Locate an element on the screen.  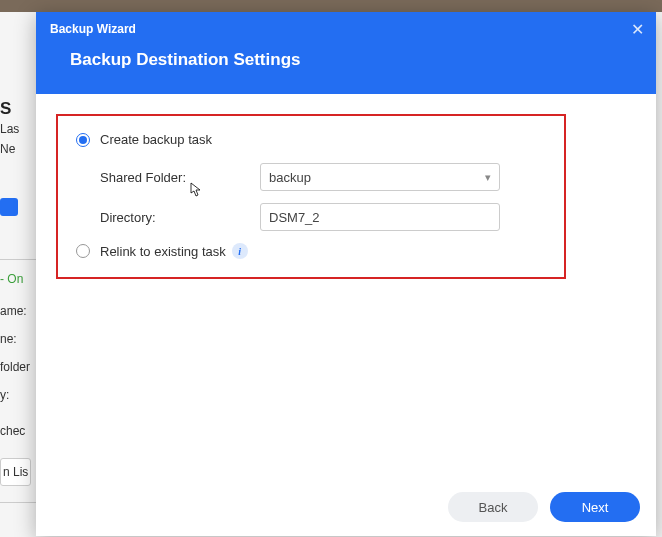
page-title: Backup Destination Settings is located at coordinates (346, 67).